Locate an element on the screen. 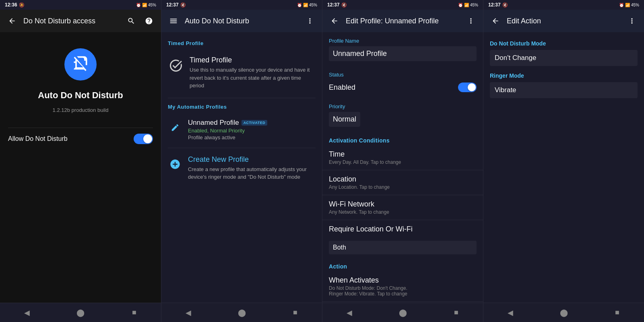 The height and width of the screenshot is (322, 644). nav-back-btn-3: ◀ is located at coordinates (349, 313).